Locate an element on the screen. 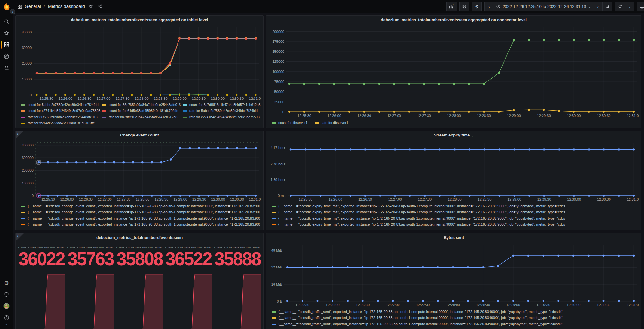 The image size is (644, 329). dashboards-icon is located at coordinates (6, 45).